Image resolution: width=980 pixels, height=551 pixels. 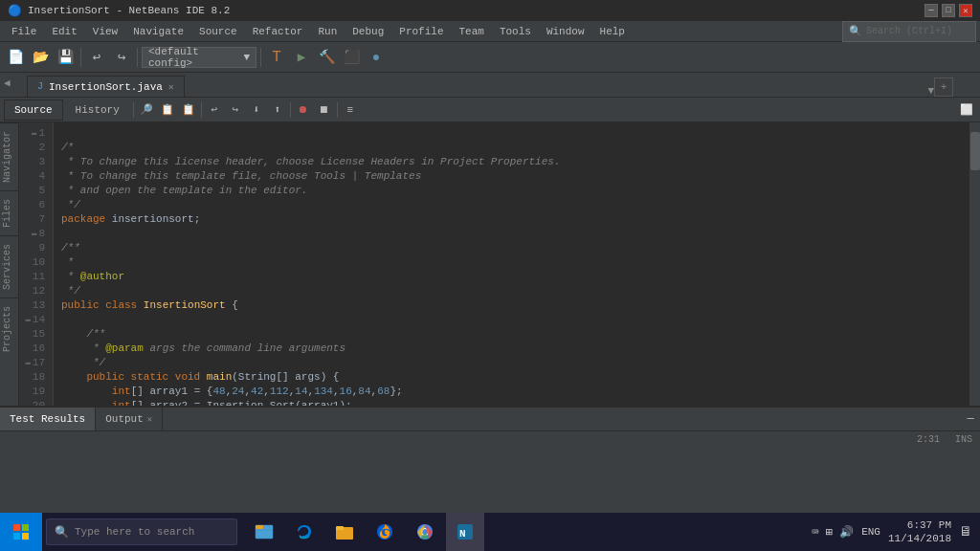 I want to click on taskbar-app-chrome, so click(x=425, y=532).